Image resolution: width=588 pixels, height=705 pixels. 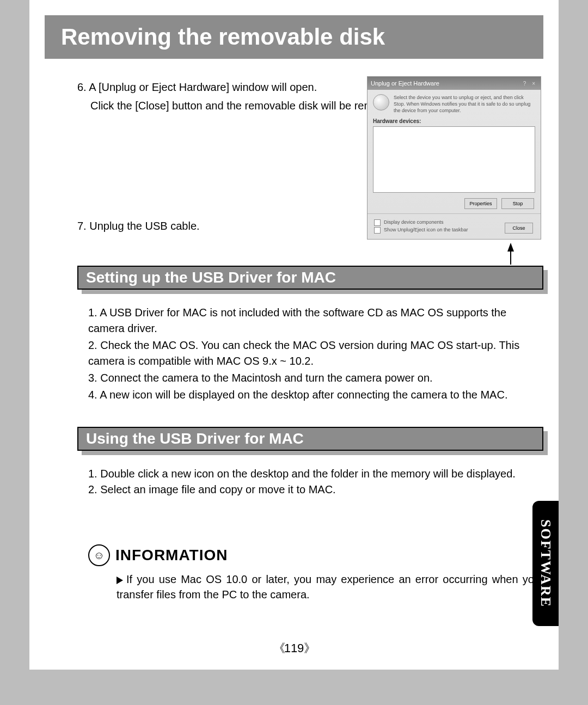 I want to click on list-item: 2. Check the MAC OS. You can check the M…, so click(x=311, y=353).